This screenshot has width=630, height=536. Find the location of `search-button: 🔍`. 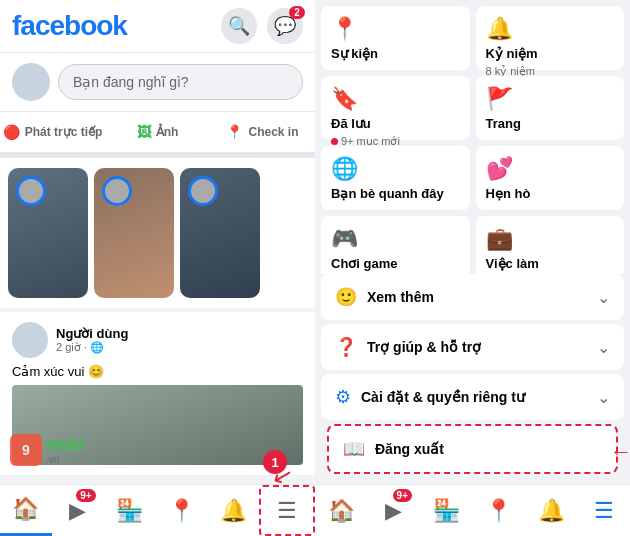

search-button: 🔍 is located at coordinates (239, 26).